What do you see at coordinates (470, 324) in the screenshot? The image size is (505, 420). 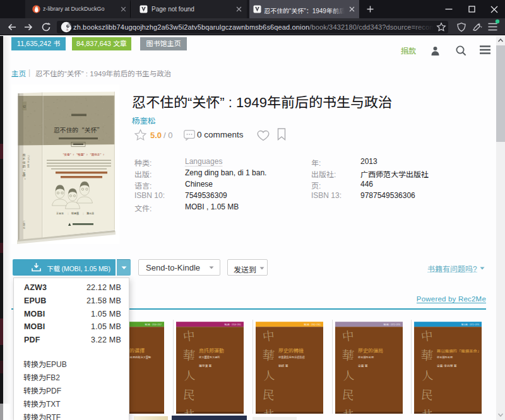 I see `svg-text: 第10卷 · 1972-1976` at bounding box center [470, 324].